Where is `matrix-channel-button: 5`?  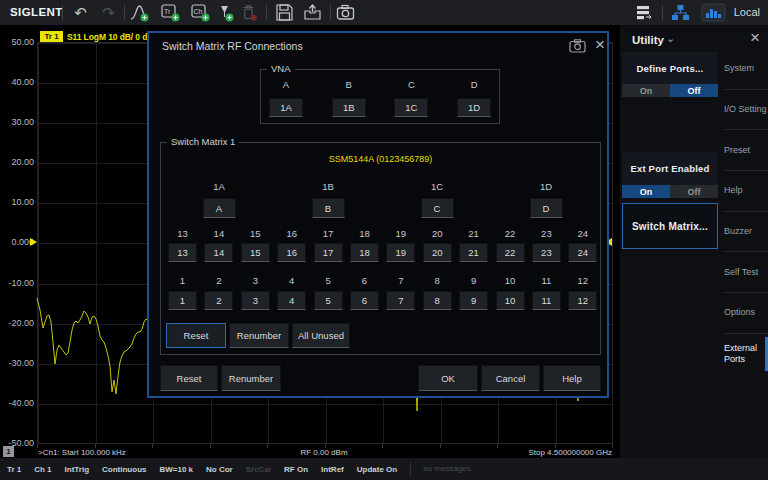
matrix-channel-button: 5 is located at coordinates (328, 300).